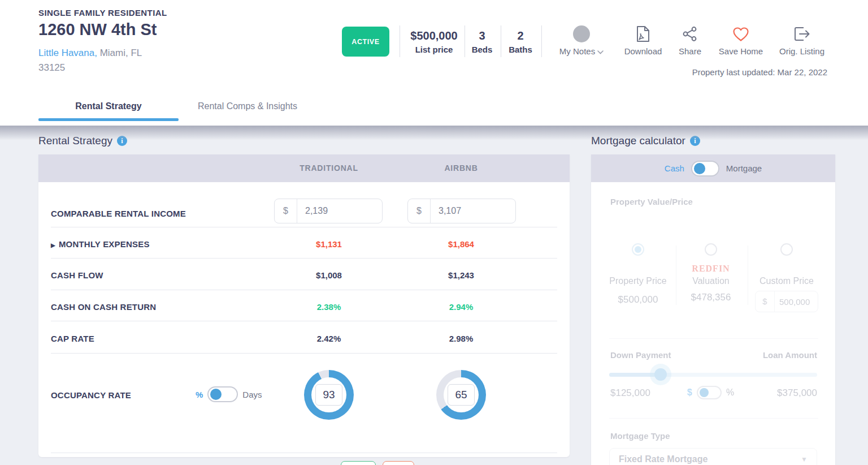 The image size is (868, 465). Describe the element at coordinates (229, 394) in the screenshot. I see `occupancy-unit-toggle: % Days` at that location.